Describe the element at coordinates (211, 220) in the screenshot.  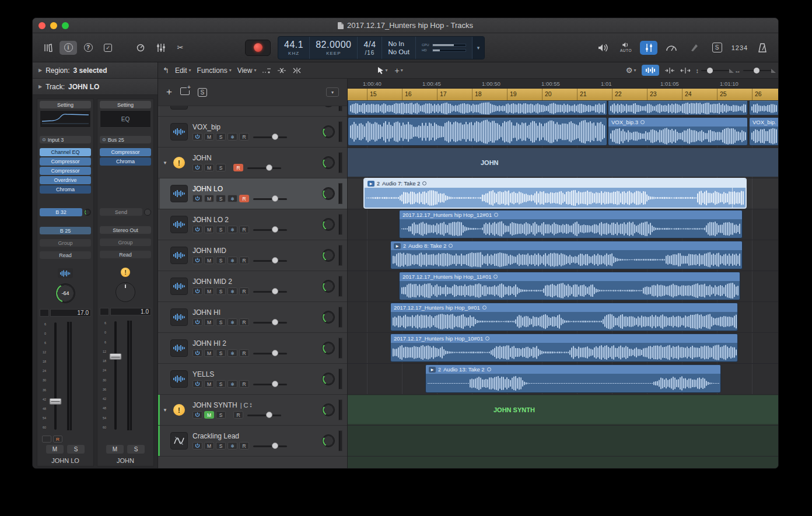
I see `track-name: JOHN LO 2` at that location.